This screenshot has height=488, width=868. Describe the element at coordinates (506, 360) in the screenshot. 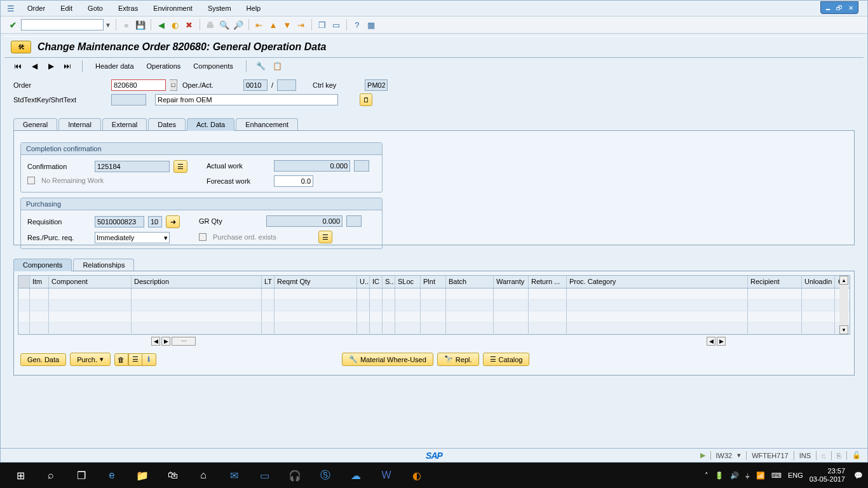

I see `catalog-button: ☰Catalog` at that location.